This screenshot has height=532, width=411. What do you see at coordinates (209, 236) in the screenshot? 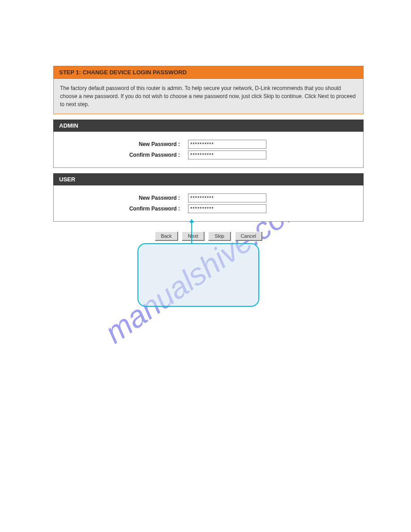
I see `button-row: Back Next Skip Cancel` at bounding box center [209, 236].